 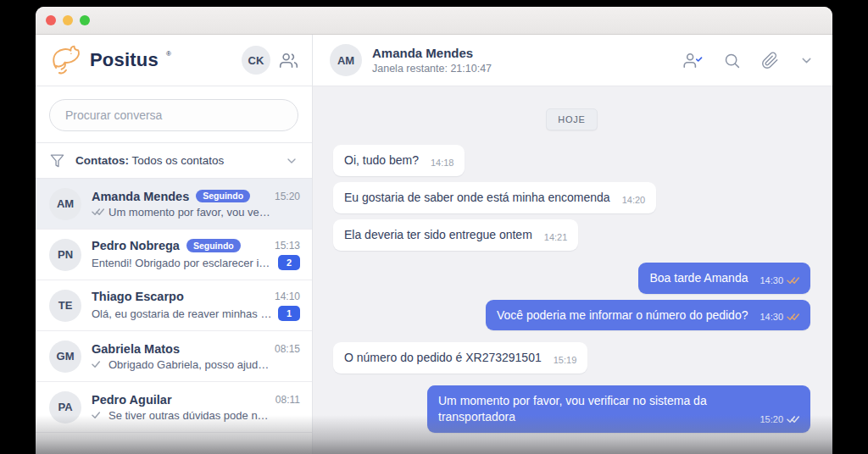 I want to click on contacts-filter: Contatos: Todos os contatos, so click(x=174, y=161).